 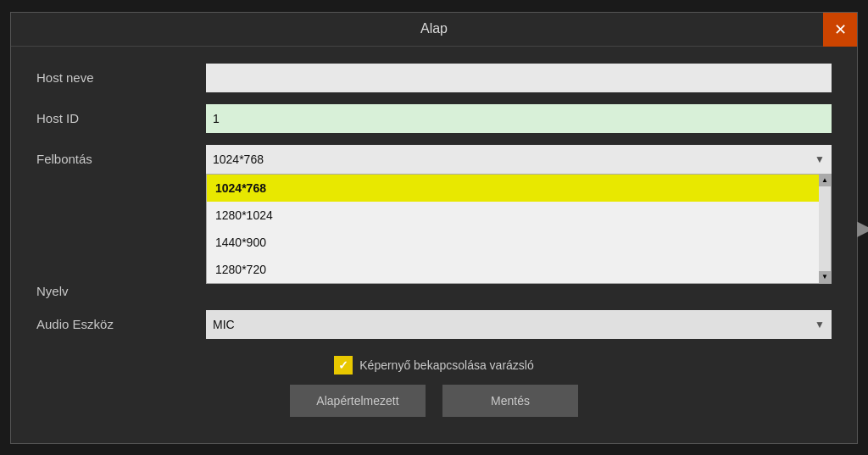 What do you see at coordinates (121, 78) in the screenshot?
I see `host-neve-label: Host neve` at bounding box center [121, 78].